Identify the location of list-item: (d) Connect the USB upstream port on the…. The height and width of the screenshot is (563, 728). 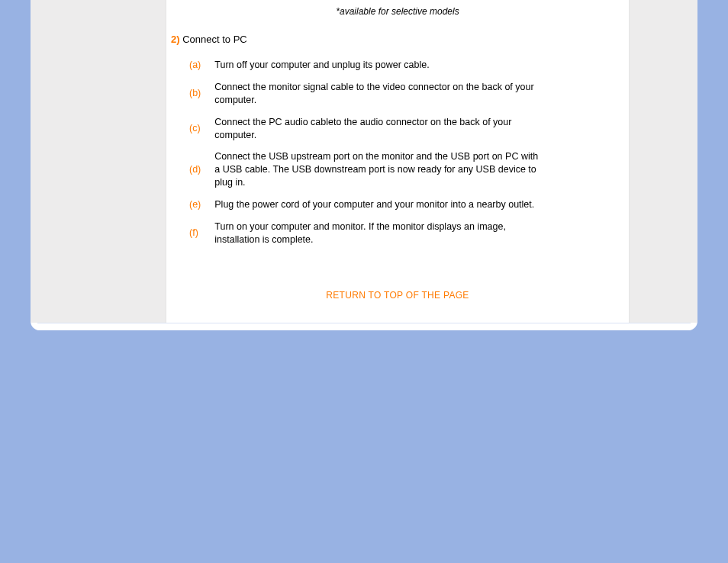
(369, 169).